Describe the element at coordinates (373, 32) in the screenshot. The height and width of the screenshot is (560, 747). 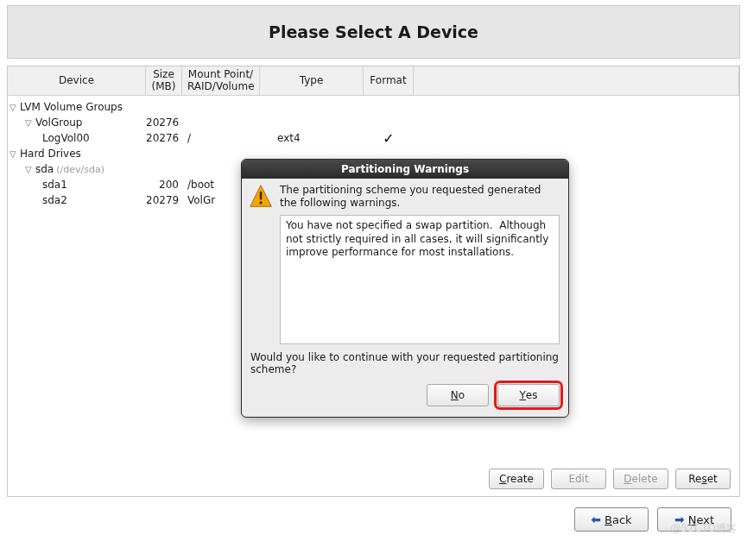
I see `page-title: Please Select A Device` at that location.